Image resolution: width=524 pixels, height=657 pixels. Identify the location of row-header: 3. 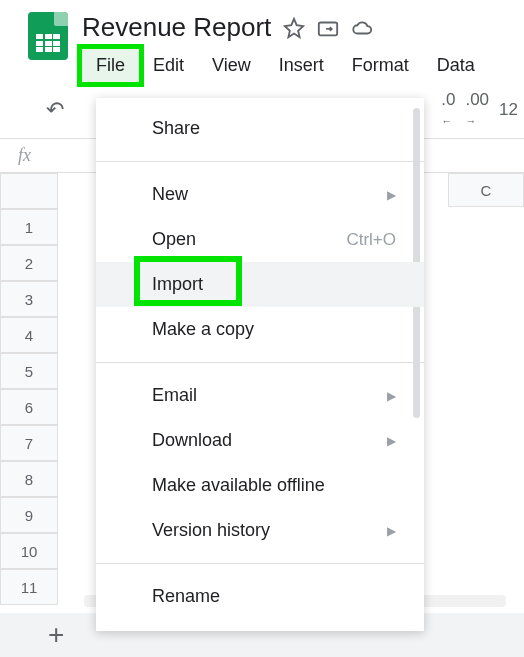
(29, 299).